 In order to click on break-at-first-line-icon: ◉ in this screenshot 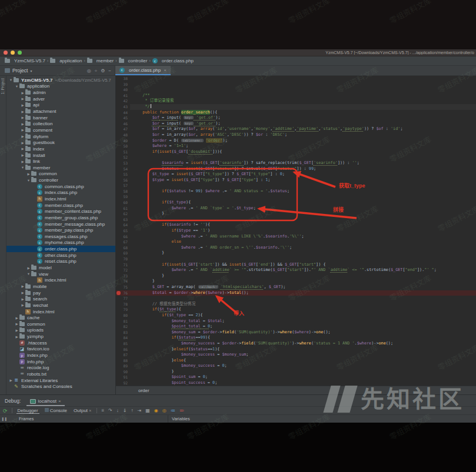, I will do `click(157, 410)`.